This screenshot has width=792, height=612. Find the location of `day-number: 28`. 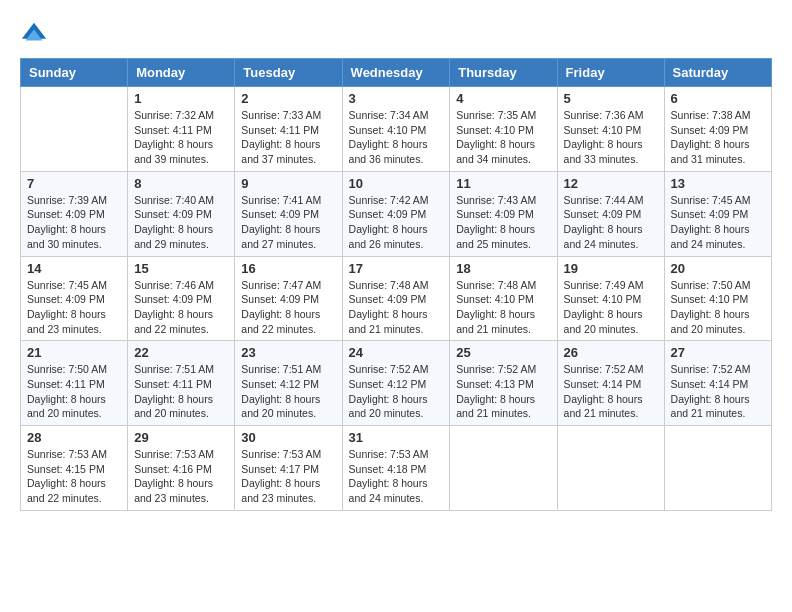

day-number: 28 is located at coordinates (74, 438).